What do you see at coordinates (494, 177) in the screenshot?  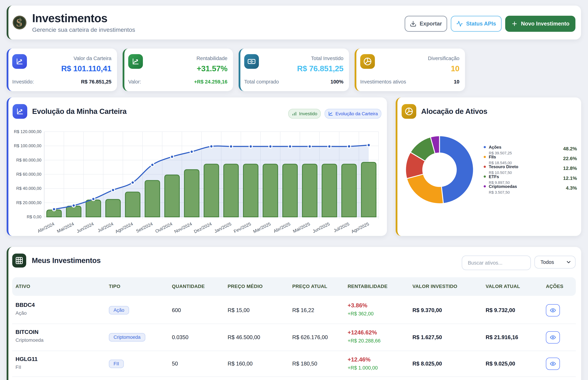 I see `svg-text: ETFs` at bounding box center [494, 177].